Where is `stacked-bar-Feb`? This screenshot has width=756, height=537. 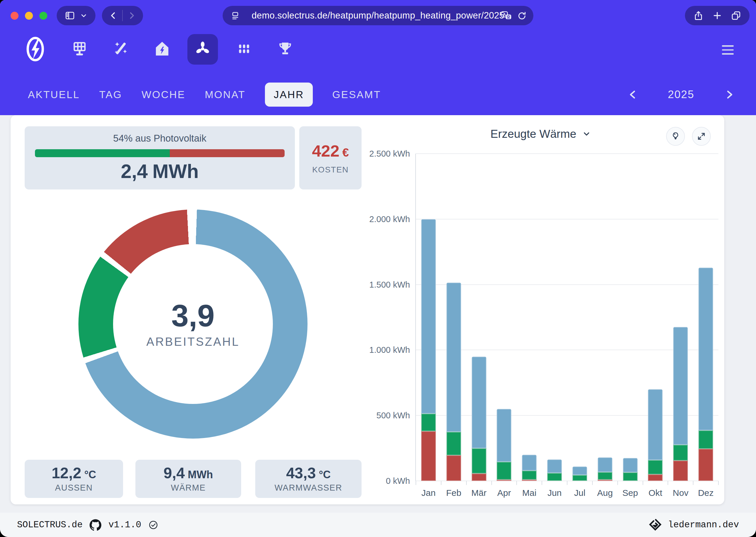
stacked-bar-Feb is located at coordinates (454, 382).